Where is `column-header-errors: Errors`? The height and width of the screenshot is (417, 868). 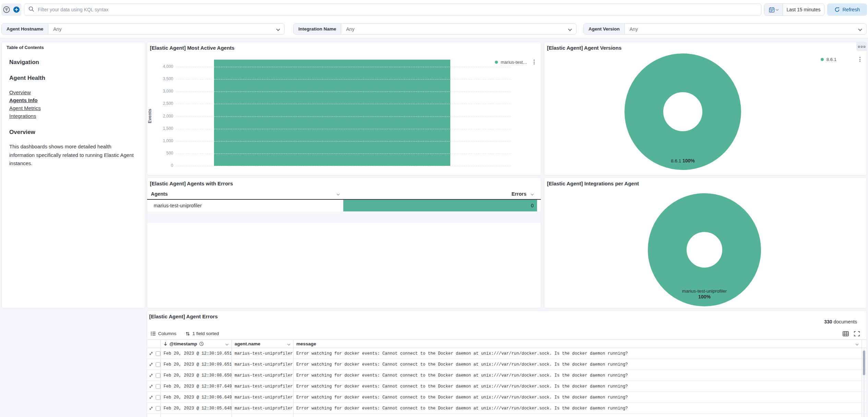 column-header-errors: Errors is located at coordinates (519, 194).